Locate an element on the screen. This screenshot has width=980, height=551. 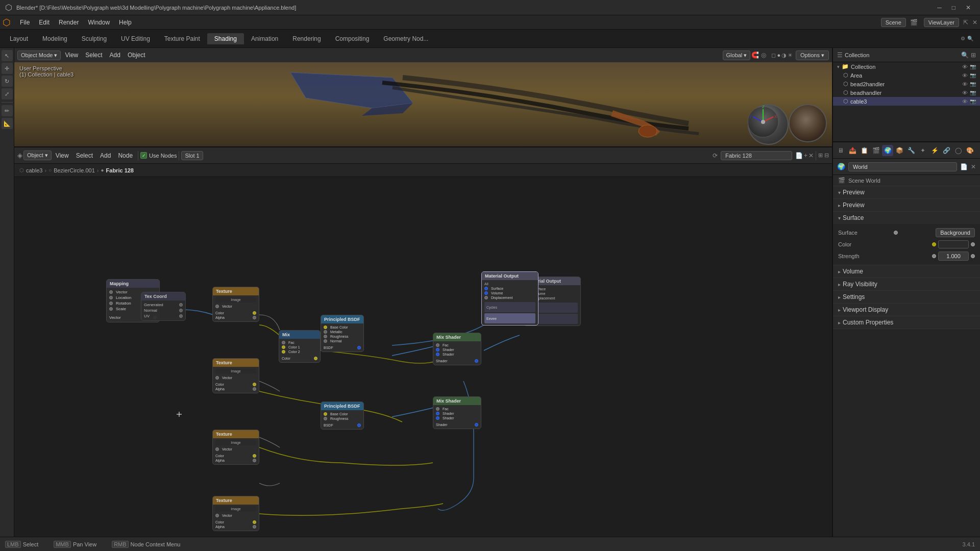
sync-icon: ⟳ is located at coordinates (715, 156).